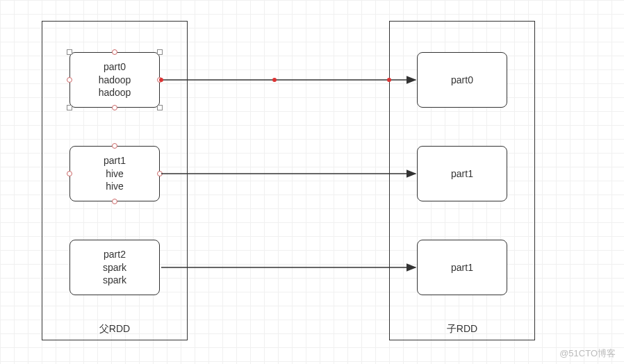 This screenshot has width=624, height=364. What do you see at coordinates (462, 329) in the screenshot?
I see `child-rdd-label: 子RDD` at bounding box center [462, 329].